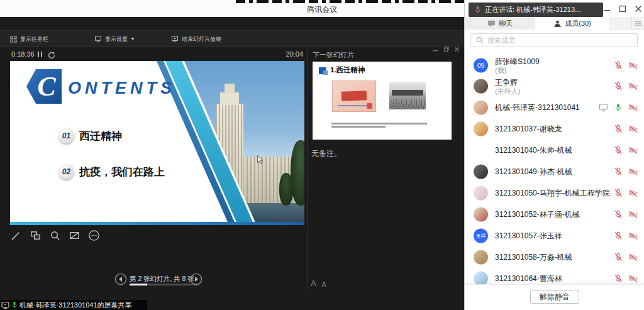 The height and width of the screenshot is (310, 644). Describe the element at coordinates (638, 23) in the screenshot. I see `panel-menu-button` at that location.